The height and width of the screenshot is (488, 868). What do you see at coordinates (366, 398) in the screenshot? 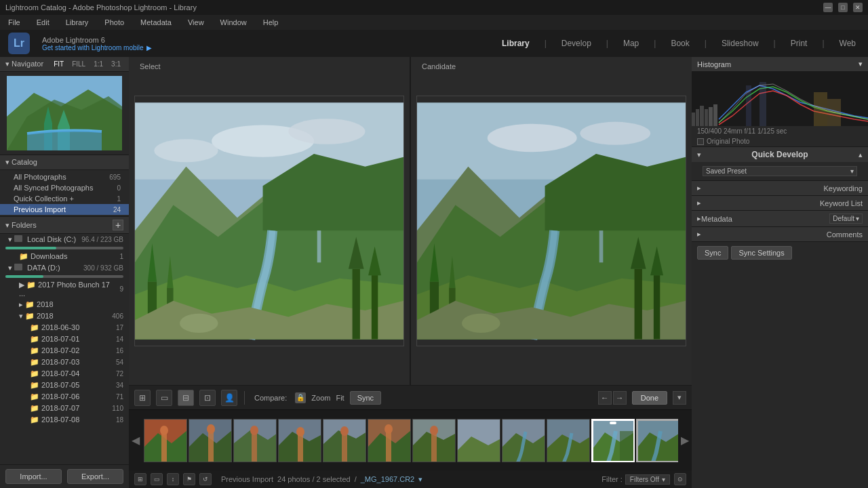
I see `sync-button: Sync` at bounding box center [366, 398].